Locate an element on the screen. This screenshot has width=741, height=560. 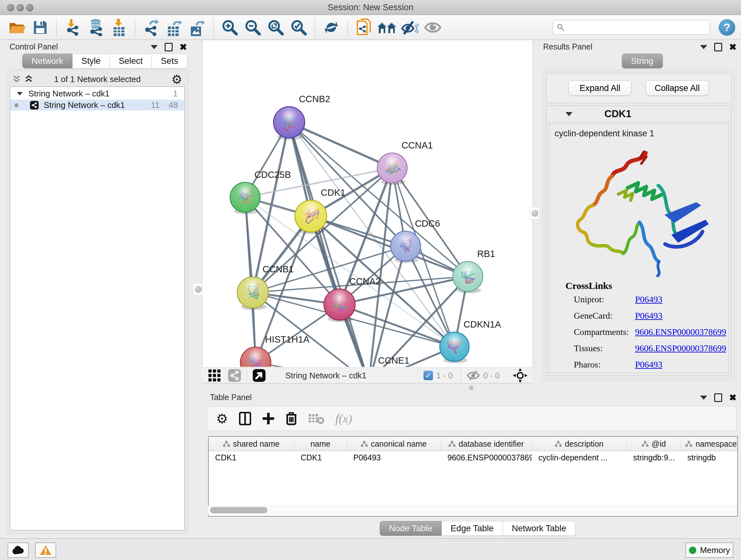
hidden-eye-icon is located at coordinates (473, 375).